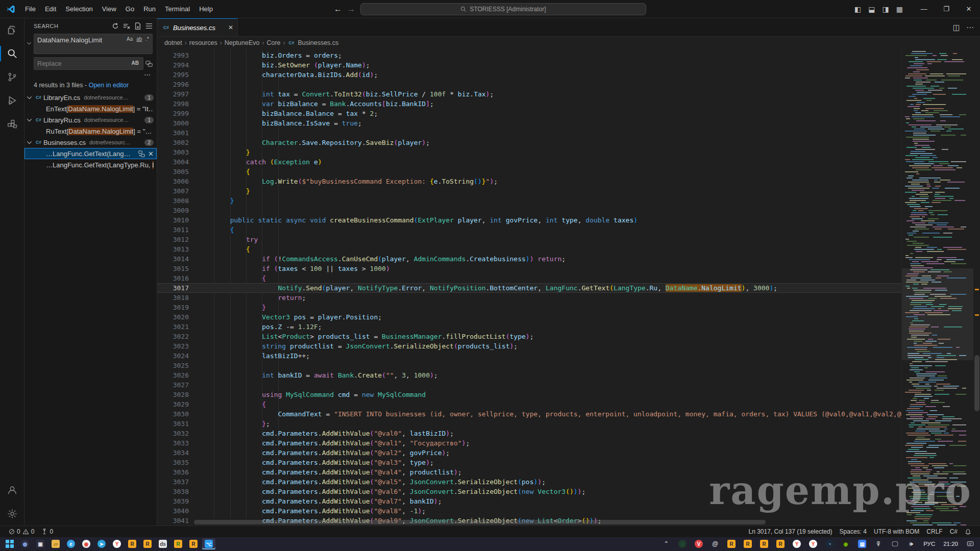 Image resolution: width=980 pixels, height=551 pixels. What do you see at coordinates (529, 230) in the screenshot?
I see `code-line-3011: 3011 {` at bounding box center [529, 230].